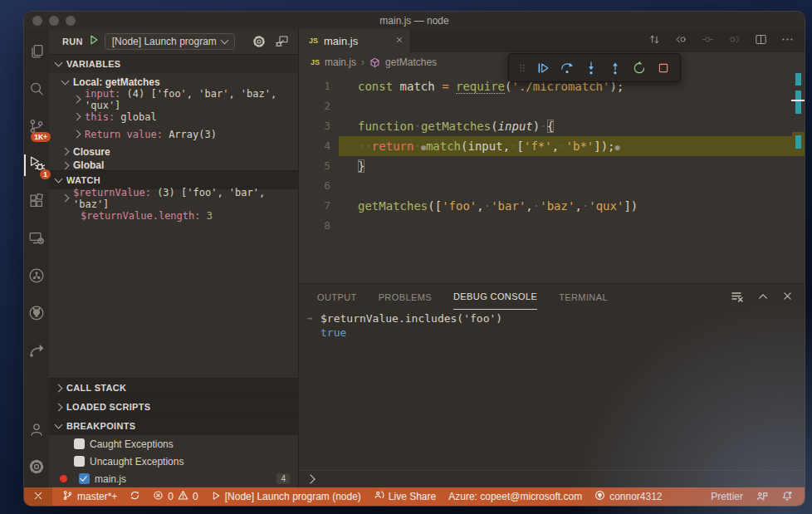  Describe the element at coordinates (174, 478) in the screenshot. I see `breakpoint-row: main.js 4` at that location.